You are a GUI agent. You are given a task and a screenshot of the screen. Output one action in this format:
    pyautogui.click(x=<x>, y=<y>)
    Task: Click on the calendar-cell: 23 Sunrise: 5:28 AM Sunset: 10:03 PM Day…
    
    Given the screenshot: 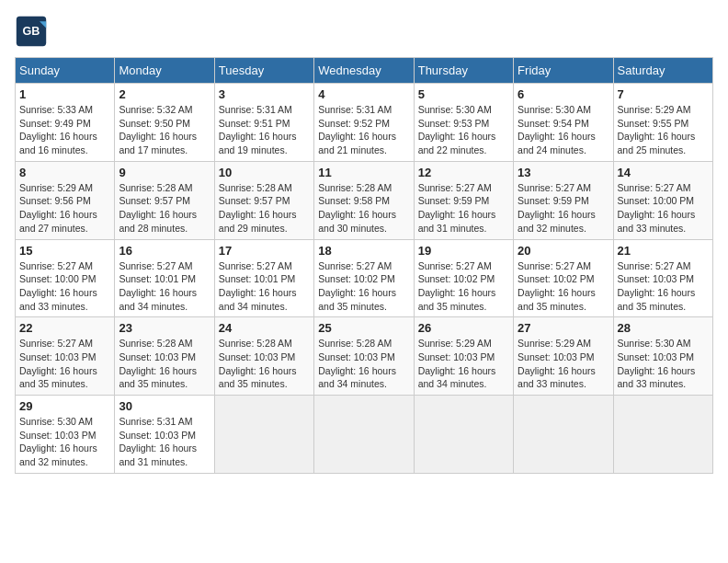 What is the action you would take?
    pyautogui.click(x=165, y=357)
    